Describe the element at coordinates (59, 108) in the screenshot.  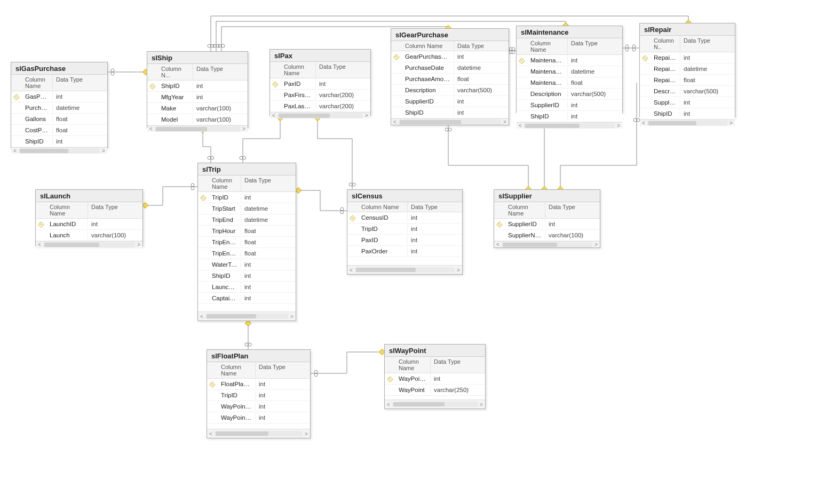
I see `table-row: PurchaseDatedatetime` at that location.